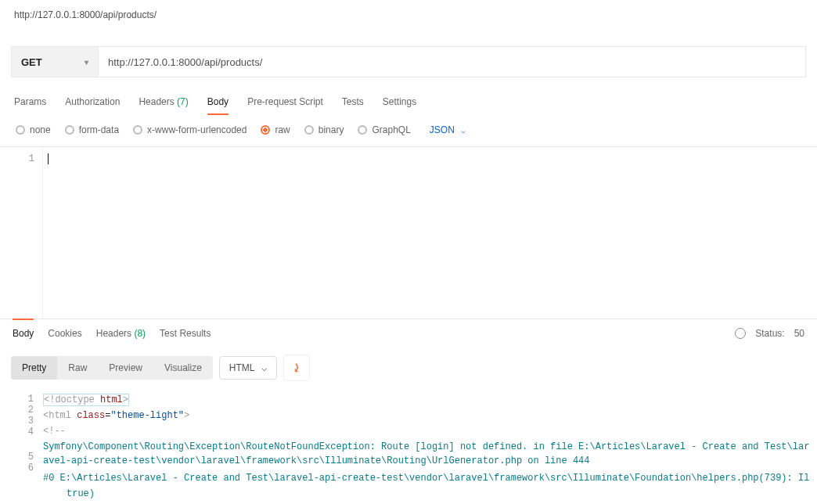 Image resolution: width=817 pixels, height=504 pixels. I want to click on tab-headers: Headers (7), so click(163, 103).